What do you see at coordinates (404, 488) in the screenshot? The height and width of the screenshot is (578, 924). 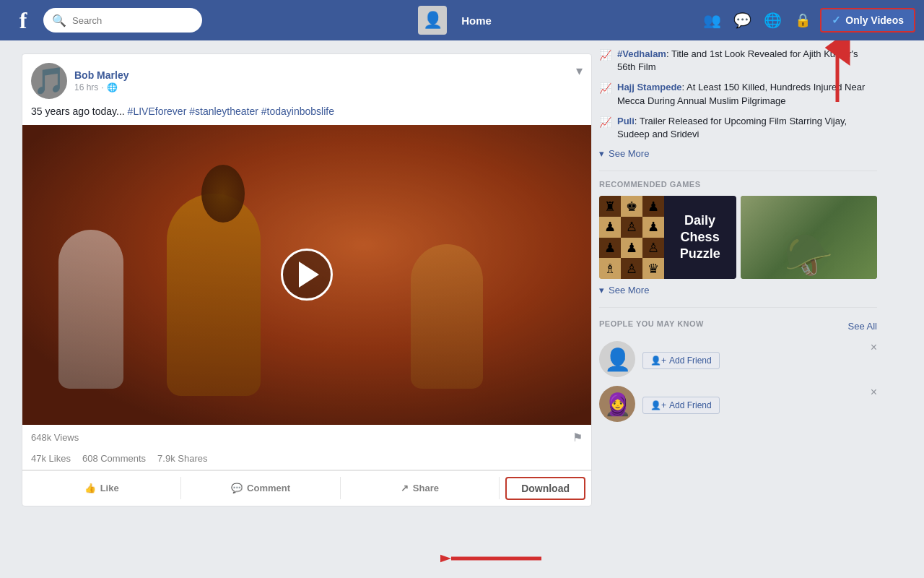 I see `share-icon: ↗` at bounding box center [404, 488].